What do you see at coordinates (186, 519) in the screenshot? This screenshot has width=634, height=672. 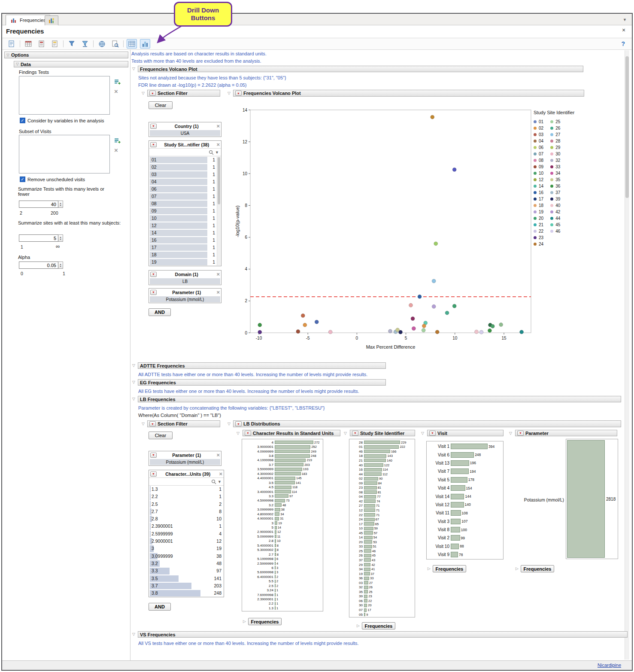 I see `filter-item: 2.810` at bounding box center [186, 519].